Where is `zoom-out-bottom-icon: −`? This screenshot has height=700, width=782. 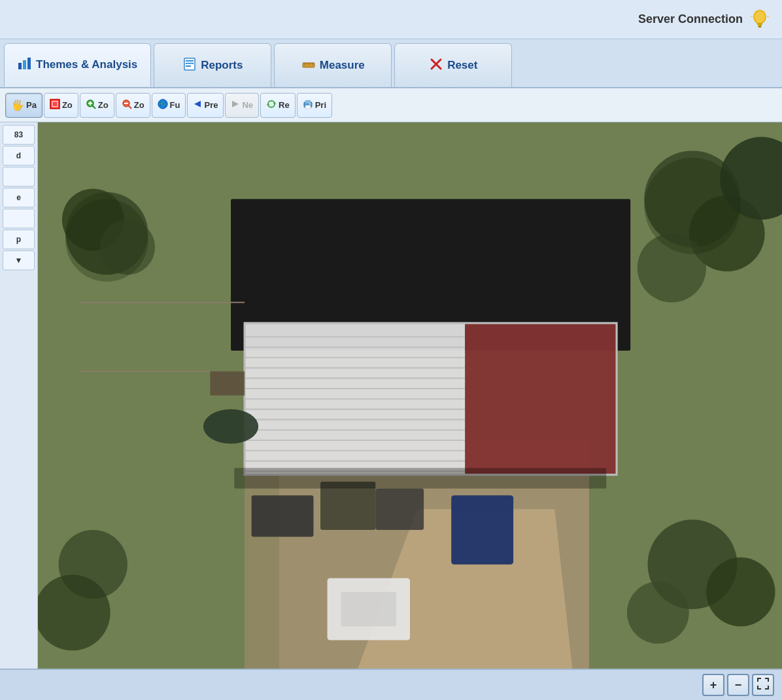 zoom-out-bottom-icon: − is located at coordinates (739, 686).